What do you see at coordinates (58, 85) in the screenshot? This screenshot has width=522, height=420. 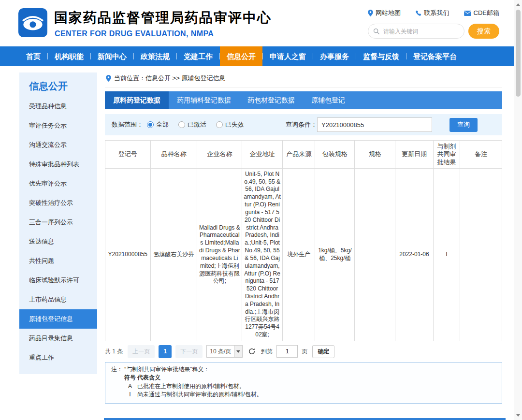 I see `sidebar-title: 信息公开` at bounding box center [58, 85].